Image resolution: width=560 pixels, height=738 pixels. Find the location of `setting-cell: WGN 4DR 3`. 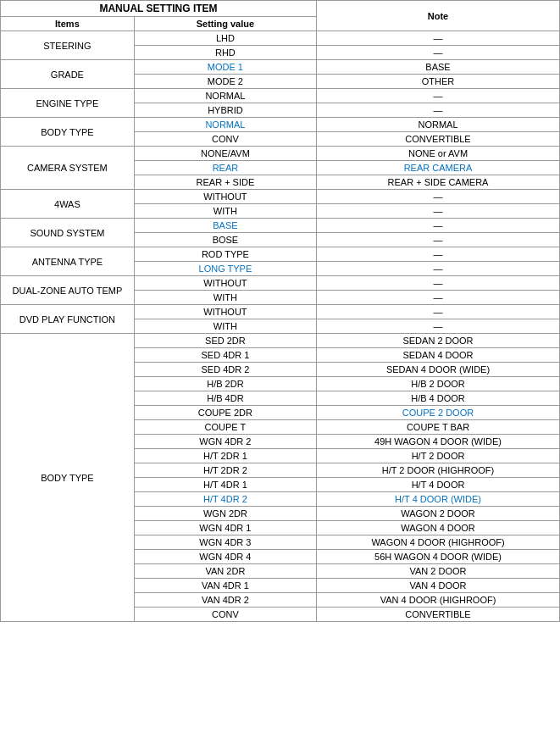

setting-cell: WGN 4DR 3 is located at coordinates (225, 542).